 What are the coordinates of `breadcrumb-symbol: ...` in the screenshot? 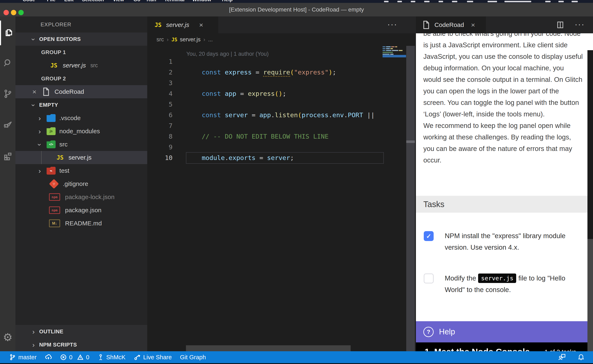 It's located at (211, 39).